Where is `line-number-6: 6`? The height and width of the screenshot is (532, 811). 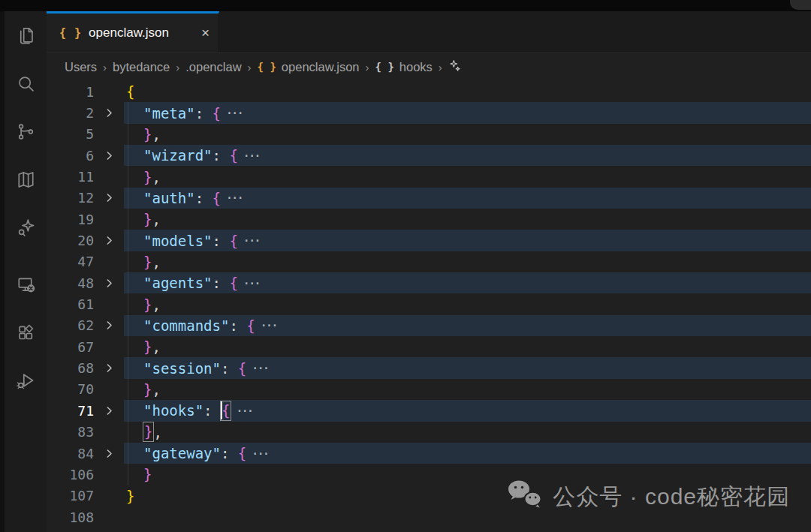 line-number-6: 6 is located at coordinates (71, 156).